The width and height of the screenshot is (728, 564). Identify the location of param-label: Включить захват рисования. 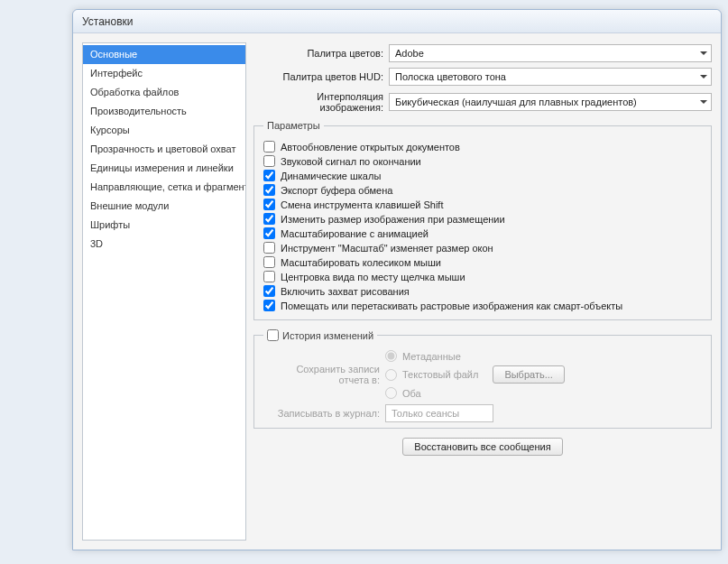
(345, 291).